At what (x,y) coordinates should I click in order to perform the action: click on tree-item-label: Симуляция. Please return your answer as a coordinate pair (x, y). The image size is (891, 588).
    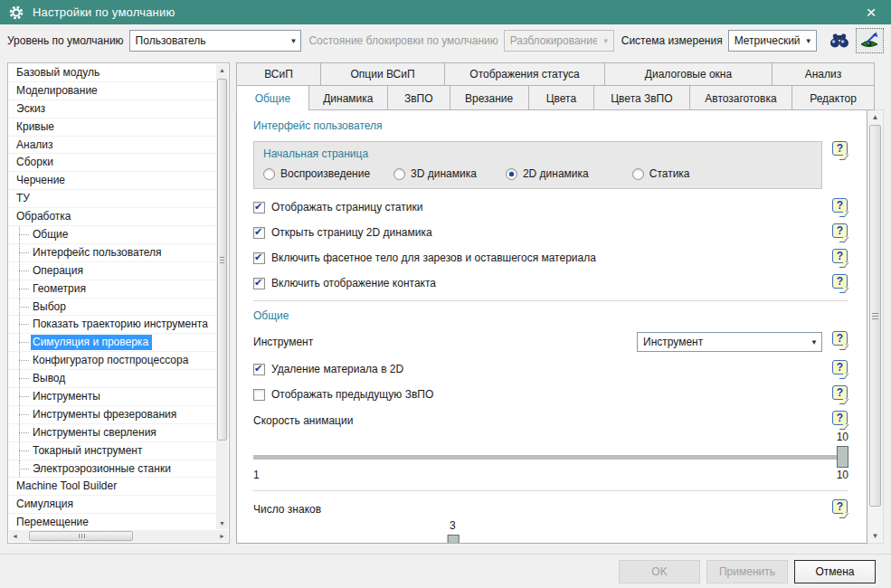
    Looking at the image, I should click on (45, 505).